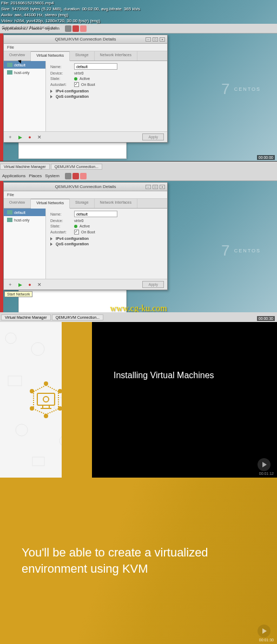 The image size is (277, 644). I want to click on tray-icons, so click(76, 176).